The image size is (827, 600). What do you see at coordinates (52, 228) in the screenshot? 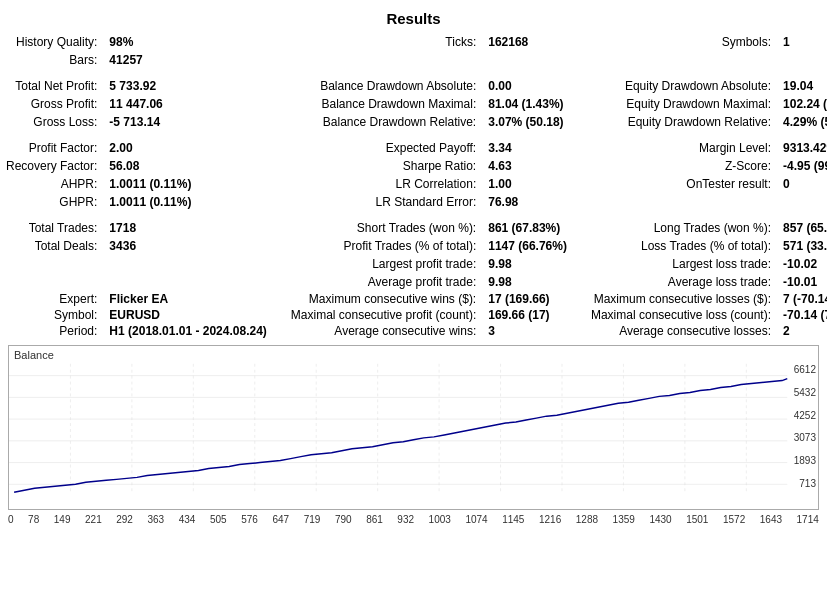
I see `total-trades-label: Total Trades:` at bounding box center [52, 228].